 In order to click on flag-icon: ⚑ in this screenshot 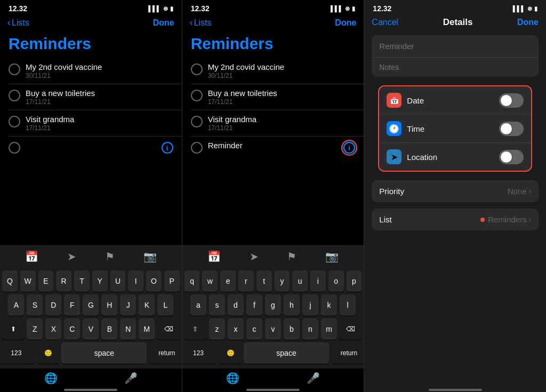, I will do `click(110, 257)`.